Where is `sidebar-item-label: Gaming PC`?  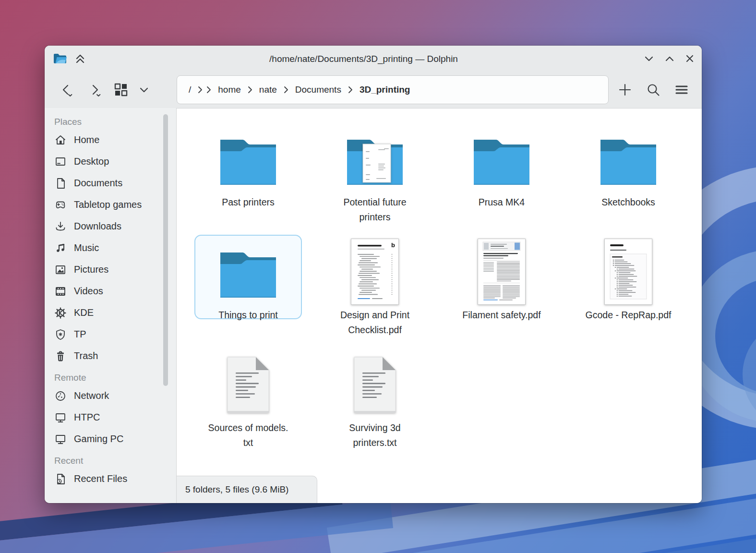
sidebar-item-label: Gaming PC is located at coordinates (99, 439).